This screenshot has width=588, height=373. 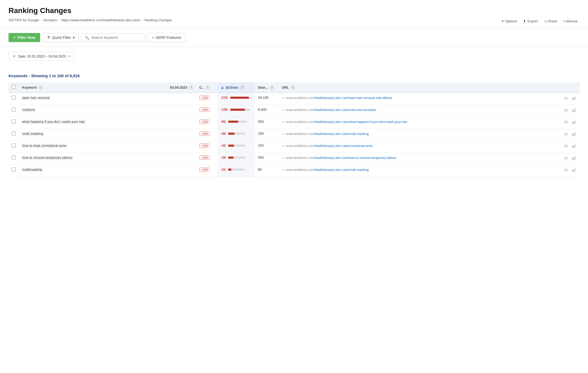 What do you see at coordinates (343, 146) in the screenshot?
I see `url-path: /health/beauty-skin-care/comedonal-acne` at bounding box center [343, 146].